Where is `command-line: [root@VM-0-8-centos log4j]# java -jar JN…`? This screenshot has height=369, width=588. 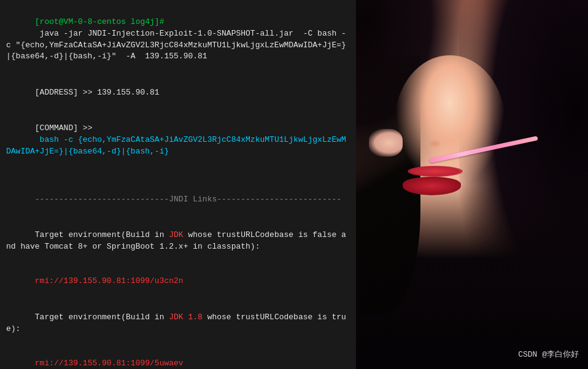
command-line: [root@VM-0-8-centos log4j]# java -jar JN… is located at coordinates (178, 39).